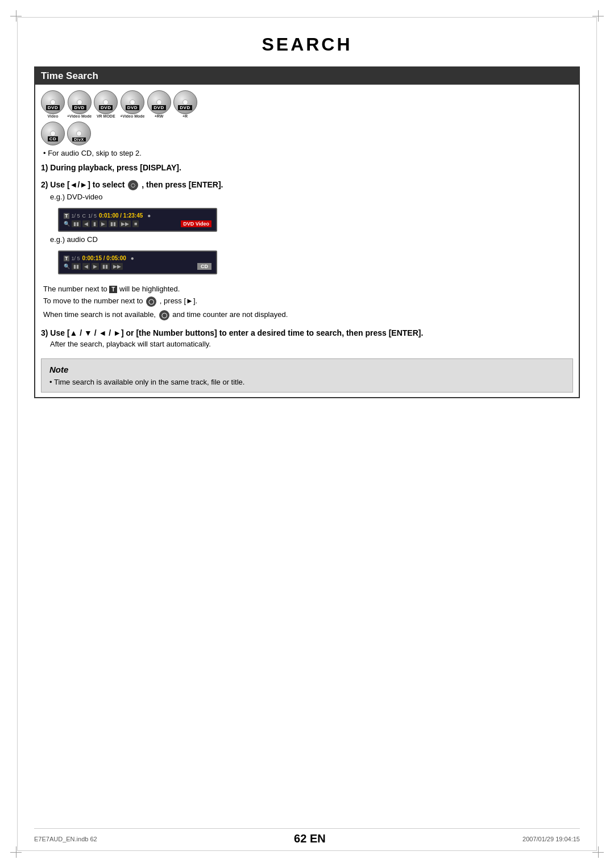 This screenshot has height=868, width=614. I want to click on section-header: Time Search, so click(307, 76).